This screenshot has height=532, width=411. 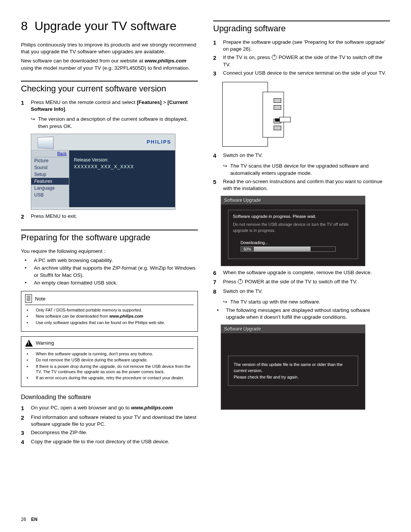 I want to click on upgrade-step-8: 8Switch on the TV., so click(x=301, y=292).